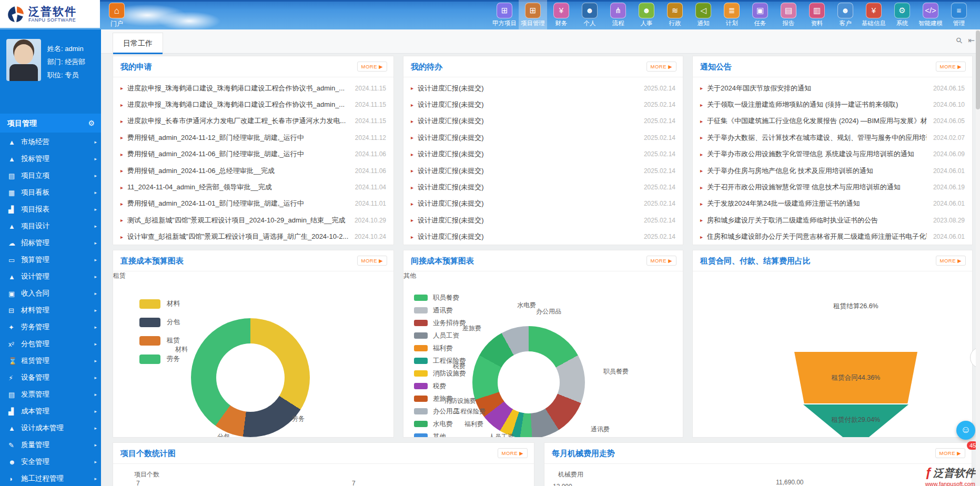  What do you see at coordinates (254, 237) in the screenshot?
I see `application-list-item: ▸ 设计审查_彭祖新城"四馆"景观工程设计项目_请选择_胡广生_2024-10-…` at bounding box center [254, 237].